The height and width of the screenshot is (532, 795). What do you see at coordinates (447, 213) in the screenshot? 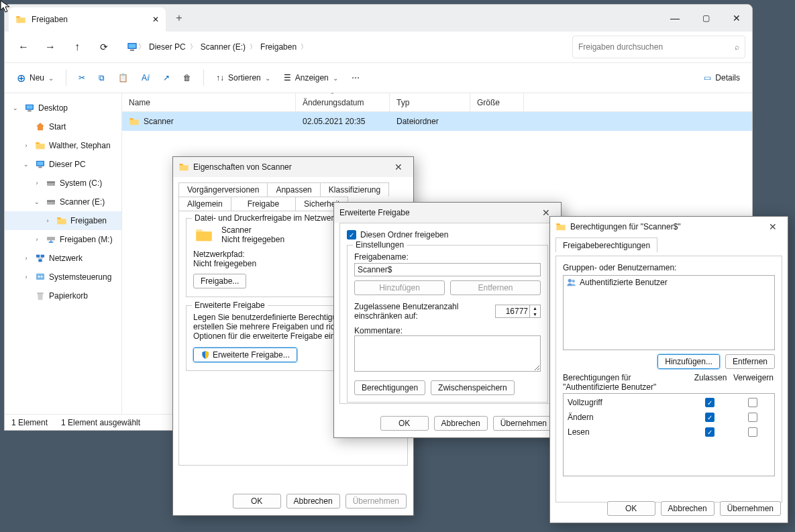
I see `dialog-titlebar: Erweiterte Freigabe ✕` at bounding box center [447, 213].